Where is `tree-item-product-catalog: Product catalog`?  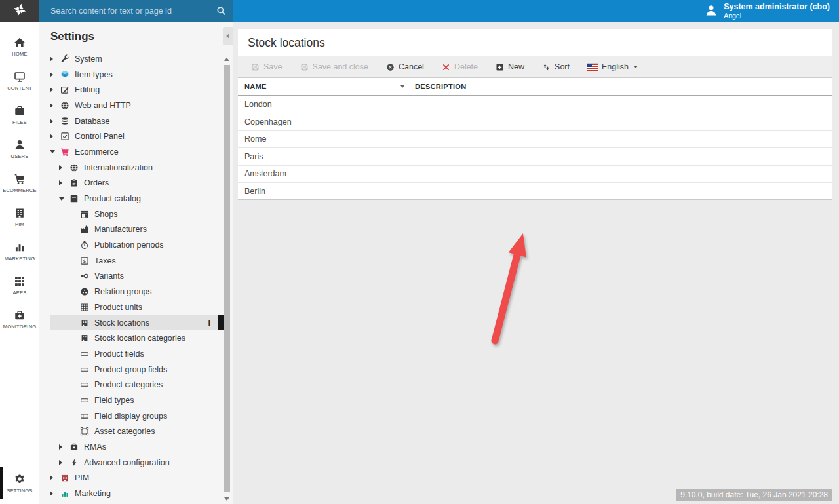
tree-item-product-catalog: Product catalog is located at coordinates (134, 199).